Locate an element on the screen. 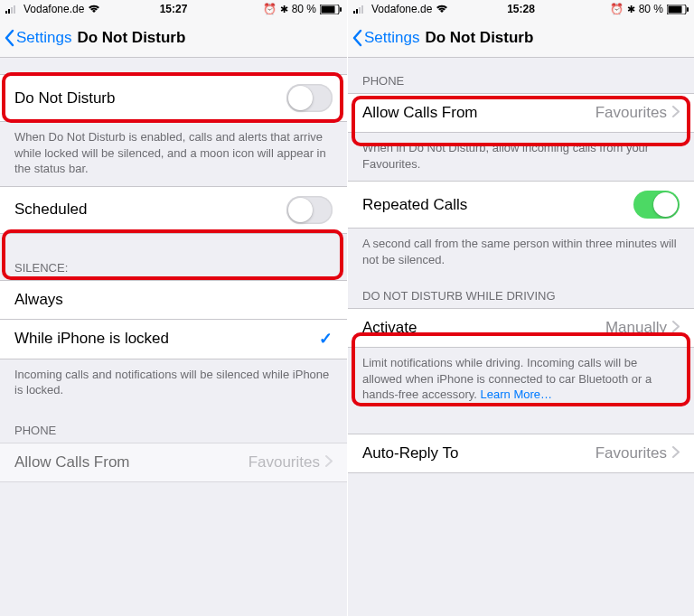 Image resolution: width=694 pixels, height=616 pixels. scheduled-label: Scheduled is located at coordinates (150, 210).